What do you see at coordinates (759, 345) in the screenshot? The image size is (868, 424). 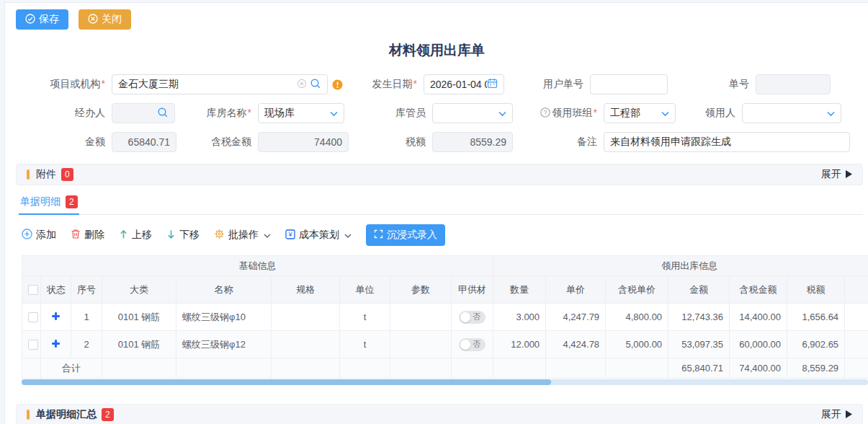 I see `cell-amount_tax: 60,000.00` at bounding box center [759, 345].